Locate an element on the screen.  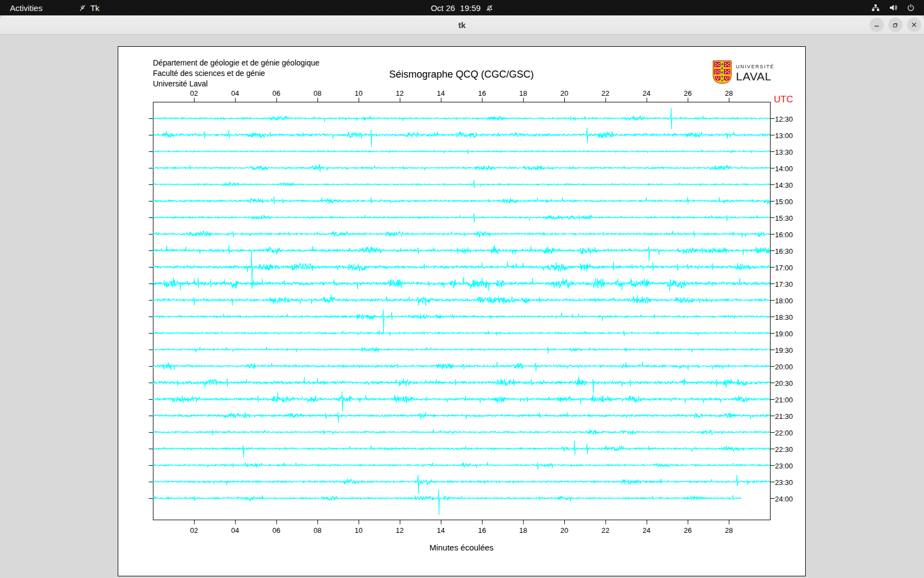
utc-axis-title: UTC is located at coordinates (783, 100).